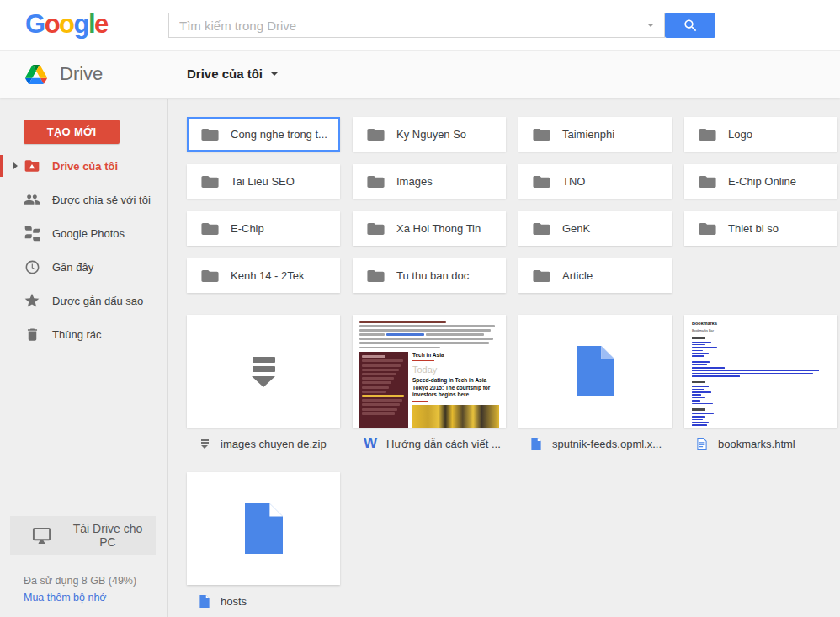  Describe the element at coordinates (417, 25) in the screenshot. I see `search-input` at that location.